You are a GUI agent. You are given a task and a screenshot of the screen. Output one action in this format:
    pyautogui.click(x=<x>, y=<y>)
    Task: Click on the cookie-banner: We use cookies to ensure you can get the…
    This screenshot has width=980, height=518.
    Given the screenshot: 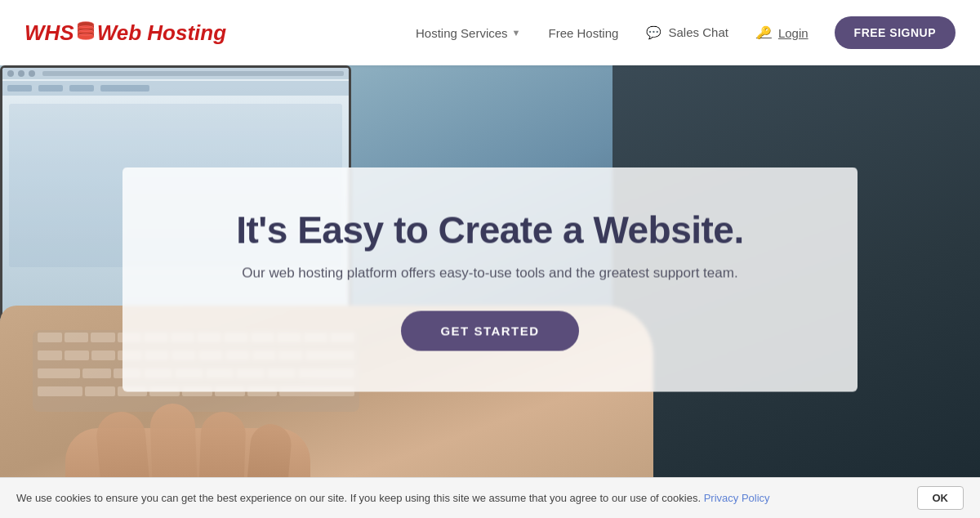 What is the action you would take?
    pyautogui.click(x=490, y=498)
    